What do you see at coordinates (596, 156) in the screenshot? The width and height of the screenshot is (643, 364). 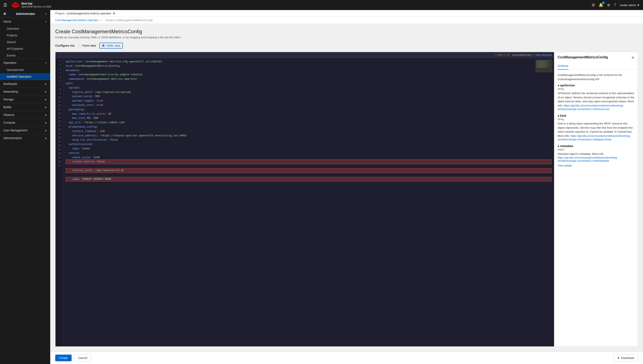 I see `schema-property-metadata: ● metadata object Standard object's meta…` at bounding box center [596, 156].